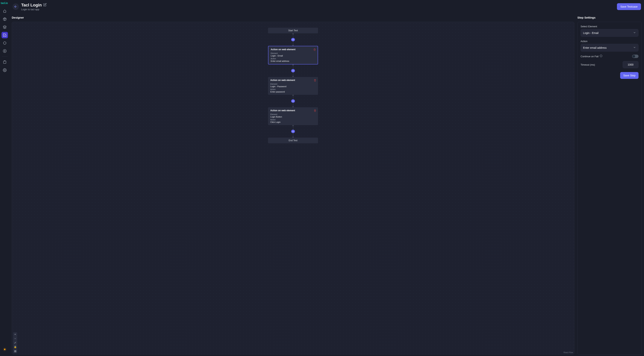  I want to click on pencil-icon, so click(45, 5).